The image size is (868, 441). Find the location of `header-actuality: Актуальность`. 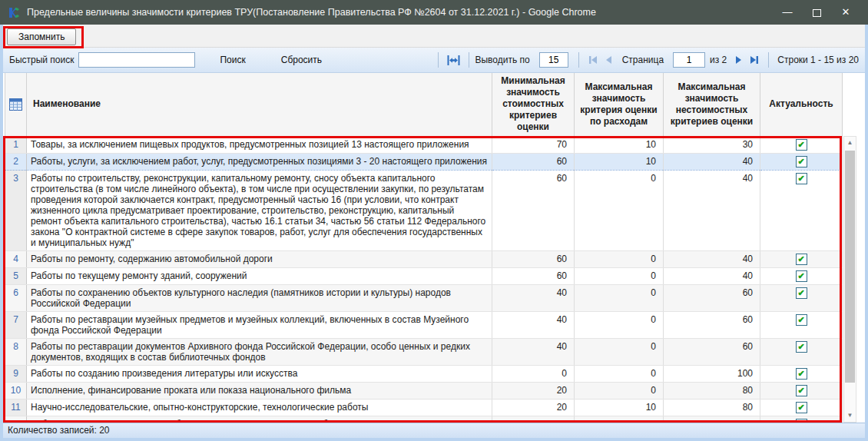

header-actuality: Актуальность is located at coordinates (802, 104).